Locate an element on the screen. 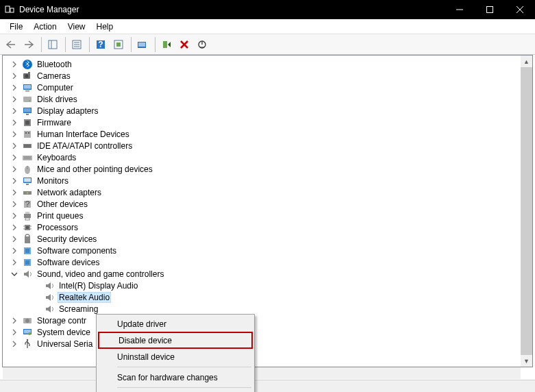 The width and height of the screenshot is (535, 392). properties-button is located at coordinates (77, 45).